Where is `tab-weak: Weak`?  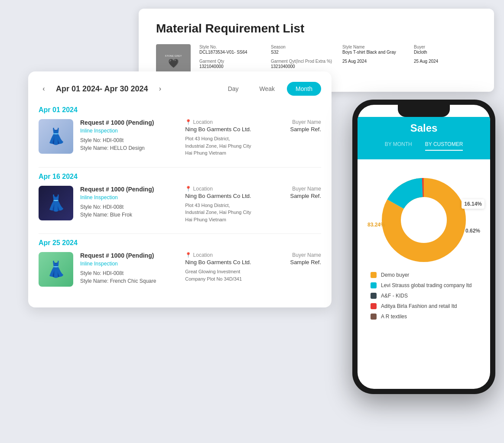
tab-weak: Weak is located at coordinates (267, 89).